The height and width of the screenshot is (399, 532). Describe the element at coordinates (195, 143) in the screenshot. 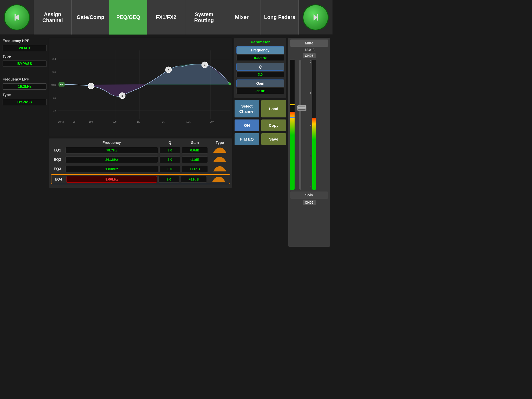

I see `col-gain: Gain` at that location.